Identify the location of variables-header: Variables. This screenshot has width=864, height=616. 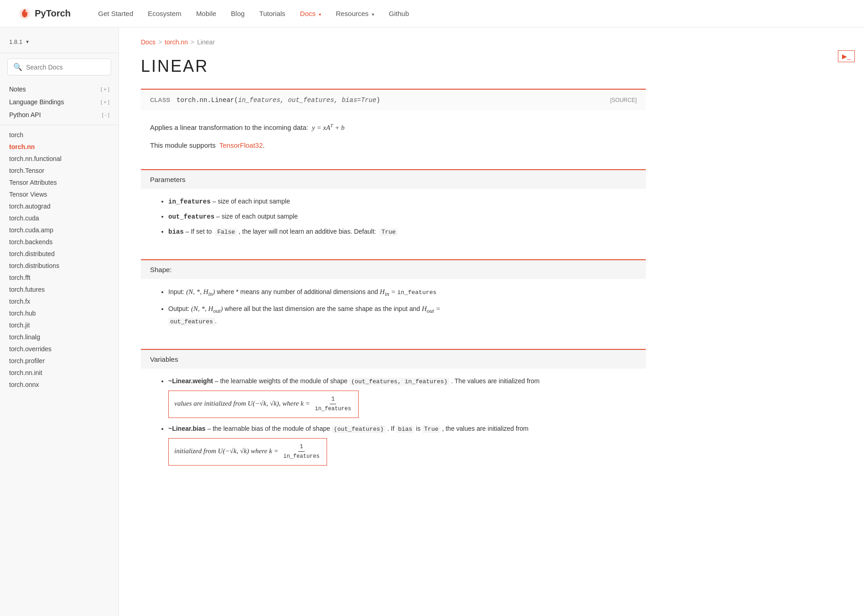
(393, 359).